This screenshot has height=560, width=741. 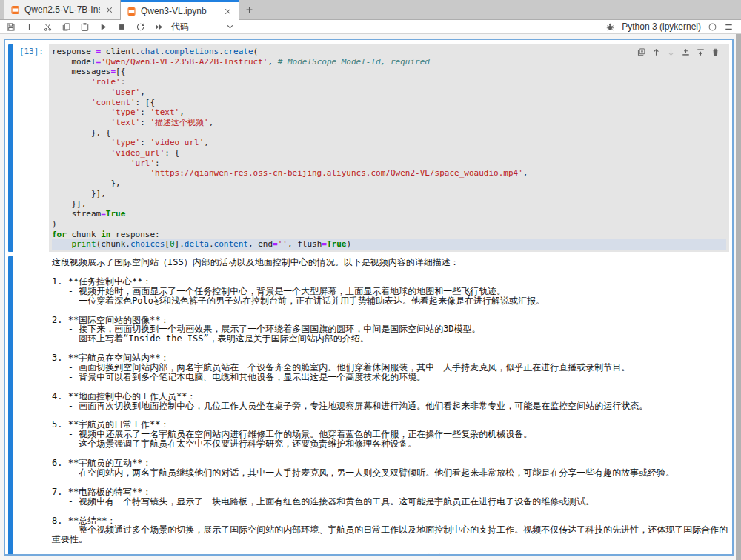 What do you see at coordinates (389, 143) in the screenshot?
I see `code-line: 'type': 'video_url',` at bounding box center [389, 143].